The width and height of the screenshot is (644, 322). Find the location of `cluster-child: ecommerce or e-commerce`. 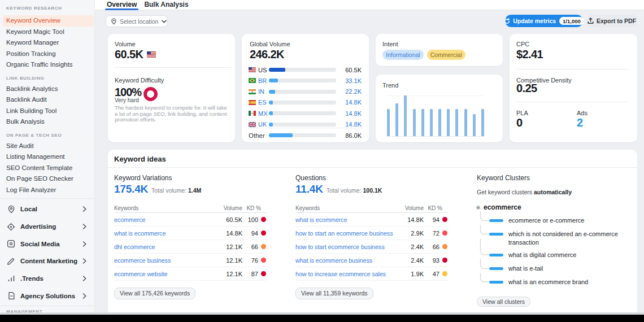

cluster-child: ecommerce or e-commerce is located at coordinates (558, 220).